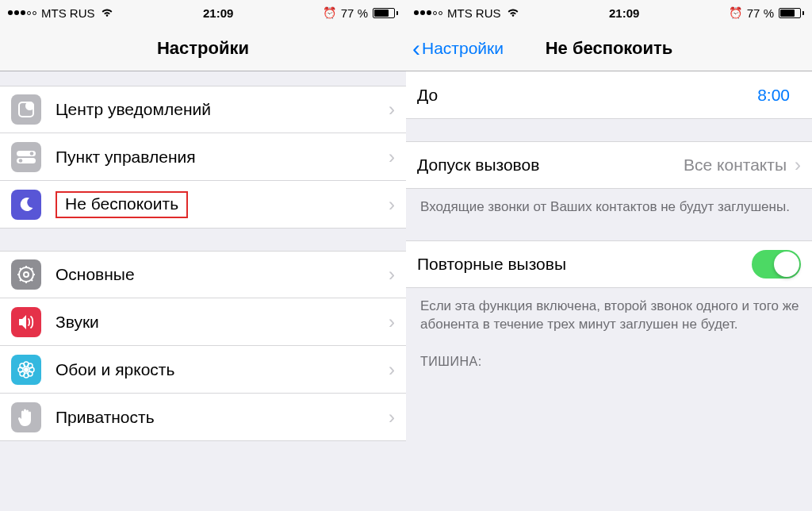 The width and height of the screenshot is (812, 511). I want to click on notification-center-icon, so click(26, 110).